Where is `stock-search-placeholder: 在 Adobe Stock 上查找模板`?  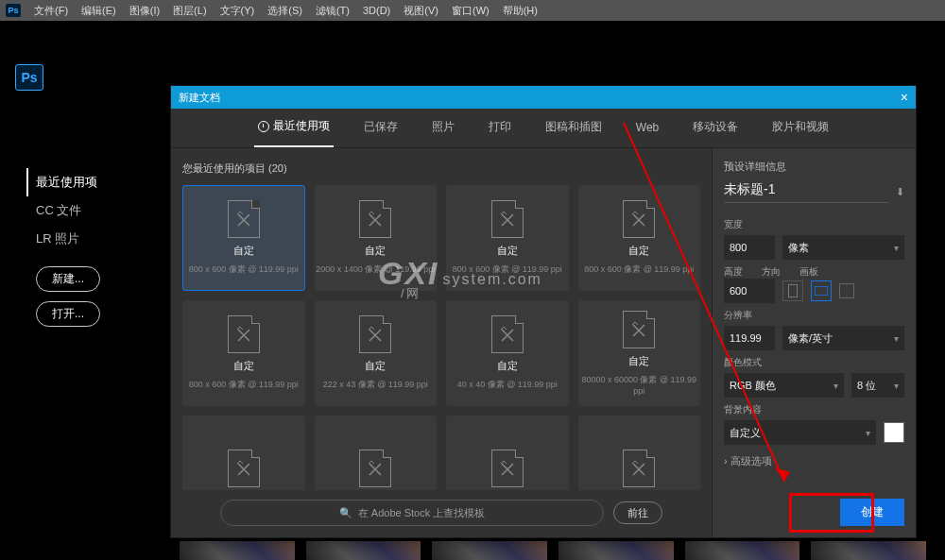
stock-search-placeholder: 在 Adobe Stock 上查找模板 is located at coordinates (421, 514).